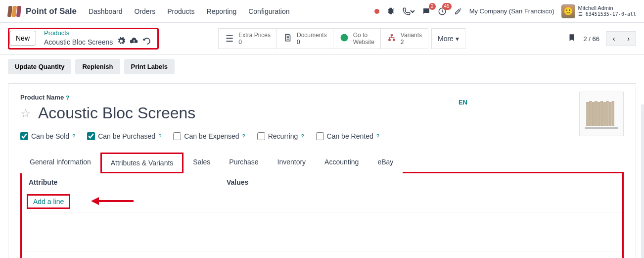 The height and width of the screenshot is (258, 644). What do you see at coordinates (348, 136) in the screenshot?
I see `can-be-rented-checkbox: Can be Rented?` at bounding box center [348, 136].